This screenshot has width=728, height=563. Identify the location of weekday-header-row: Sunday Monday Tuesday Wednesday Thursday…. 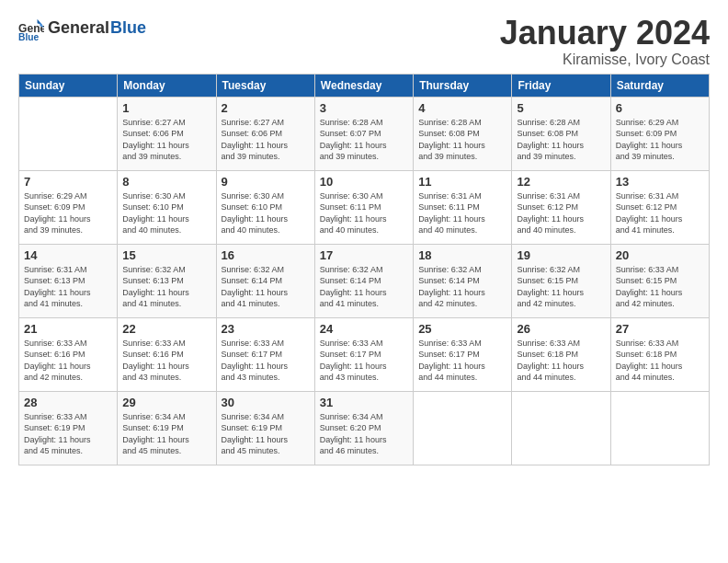
(364, 85).